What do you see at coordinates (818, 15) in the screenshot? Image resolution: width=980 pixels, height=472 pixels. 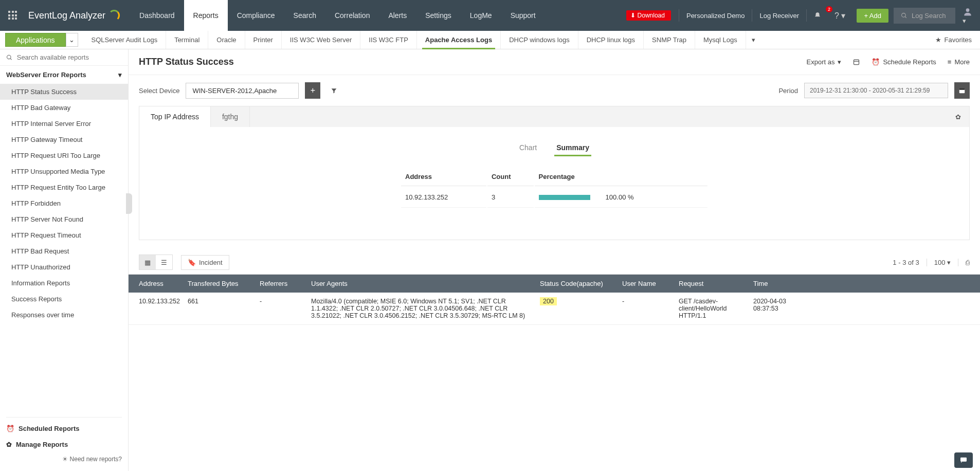 I see `notification-bell-icon: 2` at bounding box center [818, 15].